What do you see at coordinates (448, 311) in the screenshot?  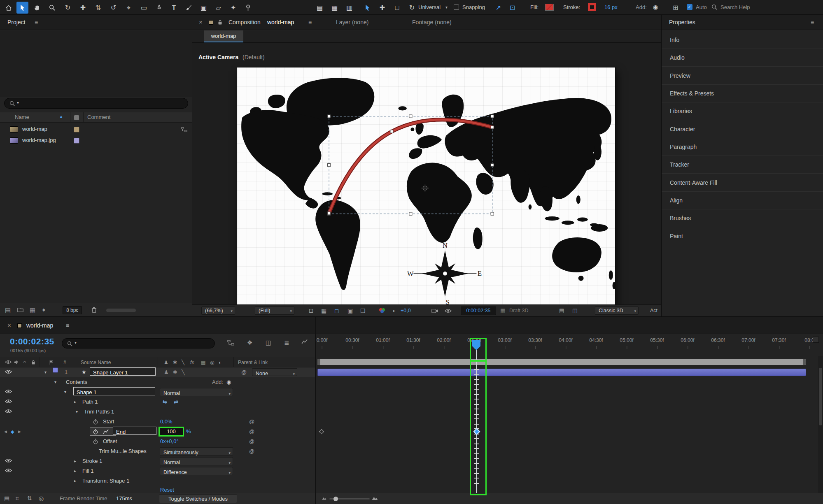 I see `show-snapshot-icon` at bounding box center [448, 311].